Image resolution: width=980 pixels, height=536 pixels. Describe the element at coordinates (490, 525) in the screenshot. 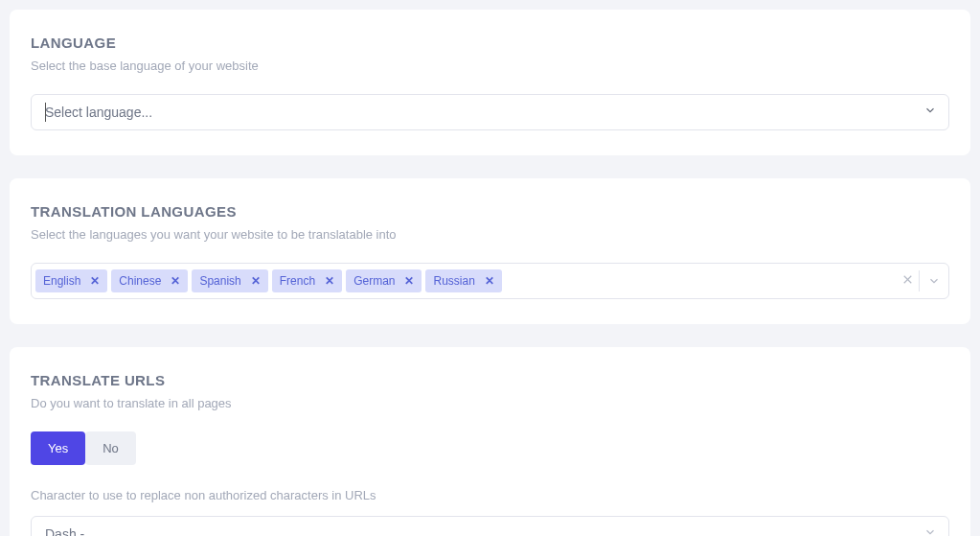

I see `url-char-select: Dash -` at that location.